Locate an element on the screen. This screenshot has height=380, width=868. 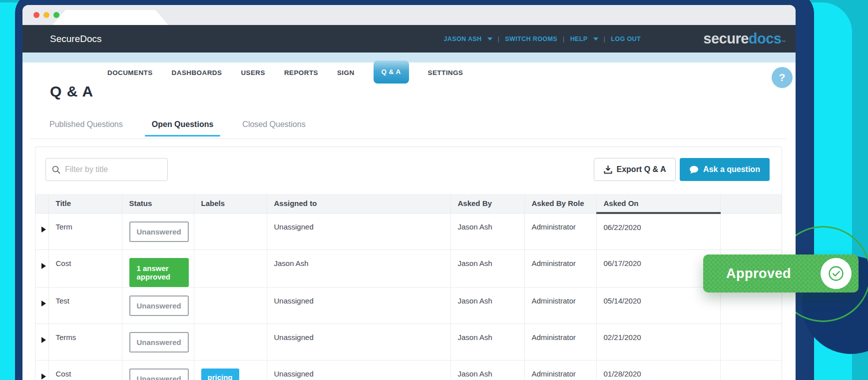
approved-toast: Approved is located at coordinates (781, 274).